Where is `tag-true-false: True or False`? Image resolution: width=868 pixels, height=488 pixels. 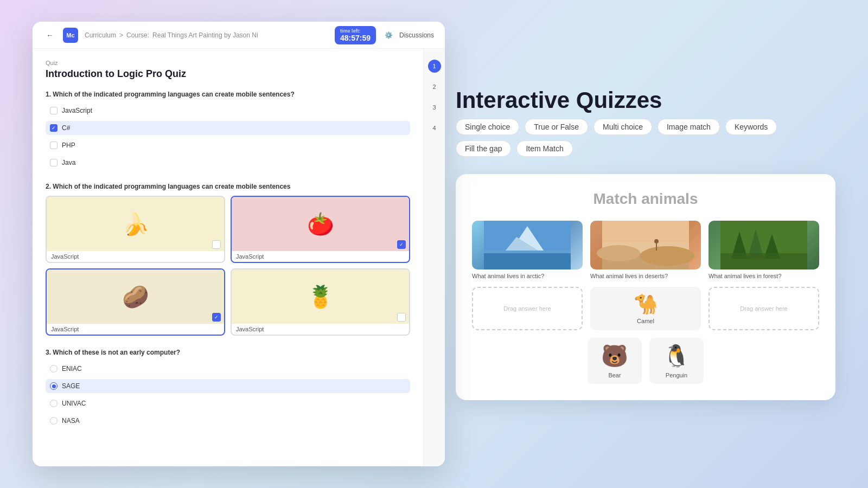
tag-true-false: True or False is located at coordinates (557, 127).